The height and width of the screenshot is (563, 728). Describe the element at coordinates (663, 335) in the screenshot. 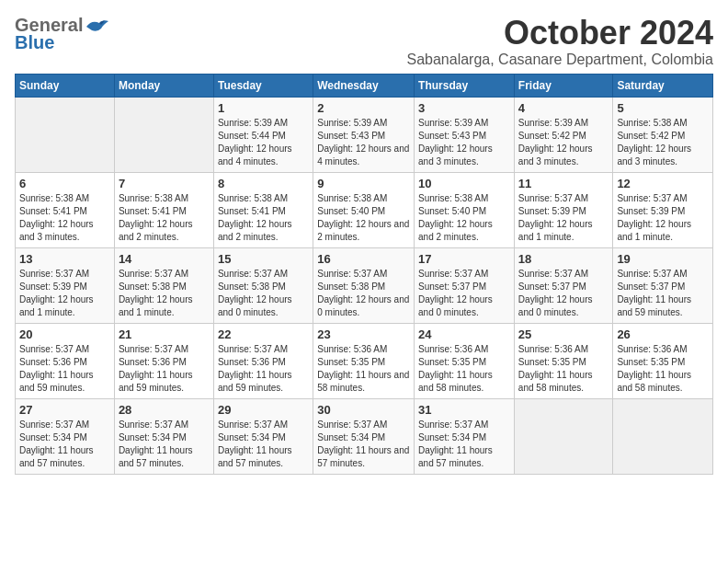

I see `day-number: 26` at that location.